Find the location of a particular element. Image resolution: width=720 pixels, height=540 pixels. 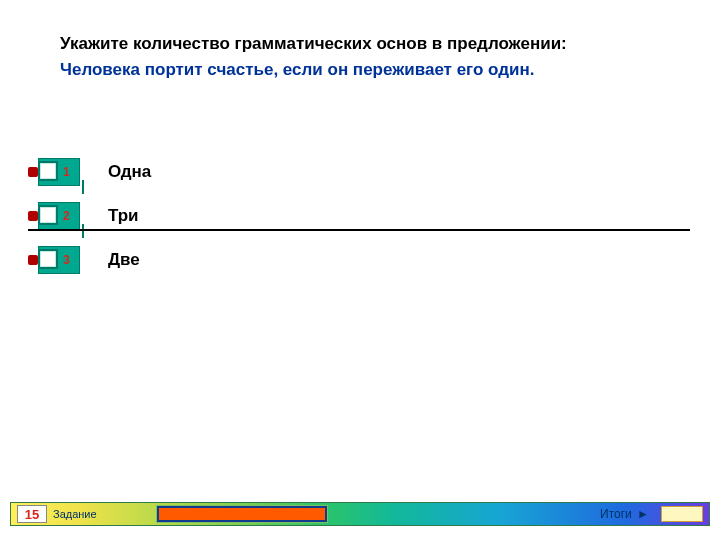

totals-value-box is located at coordinates (682, 514).